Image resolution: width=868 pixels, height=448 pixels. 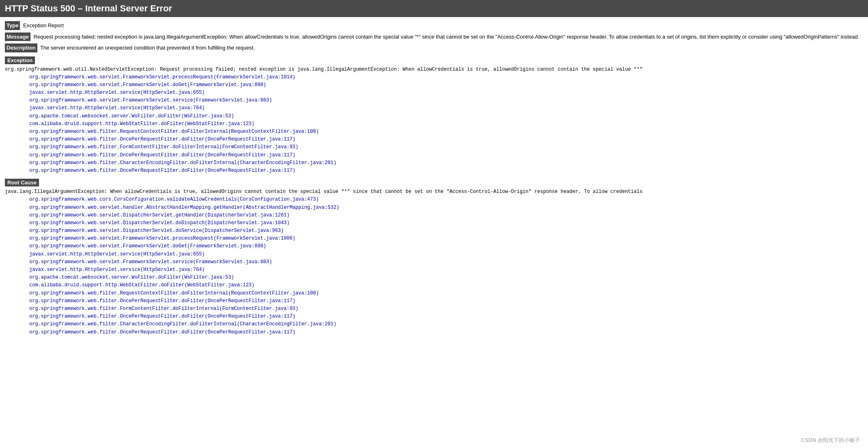 What do you see at coordinates (20, 60) in the screenshot?
I see `exception-label: Exception` at bounding box center [20, 60].